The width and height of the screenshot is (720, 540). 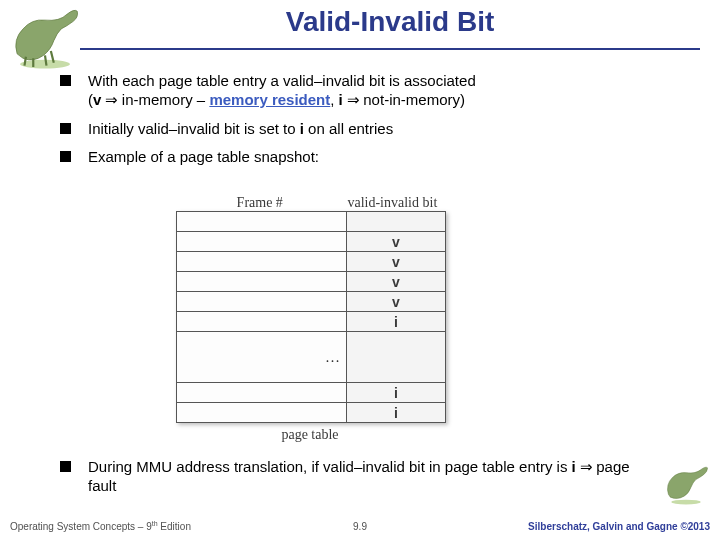 What do you see at coordinates (394, 203) in the screenshot?
I see `label-valid-invalid-bit: valid-invalid bit` at bounding box center [394, 203].